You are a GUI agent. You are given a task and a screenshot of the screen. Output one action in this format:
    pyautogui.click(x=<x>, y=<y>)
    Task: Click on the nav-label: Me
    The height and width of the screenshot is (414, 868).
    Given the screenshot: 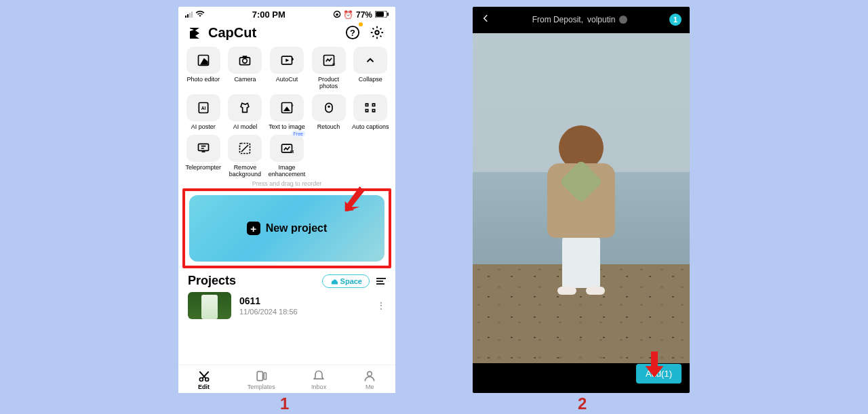 What is the action you would take?
    pyautogui.click(x=370, y=387)
    